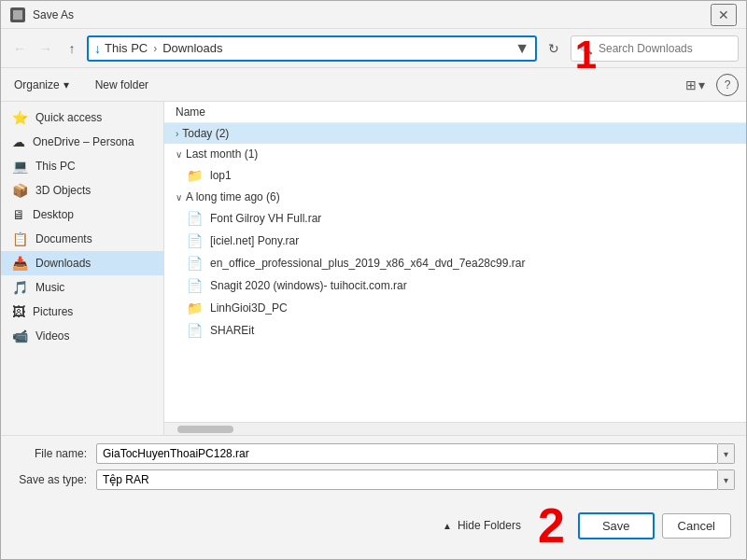  I want to click on sidebar-label-3d-objects: 3D Objects, so click(63, 190).